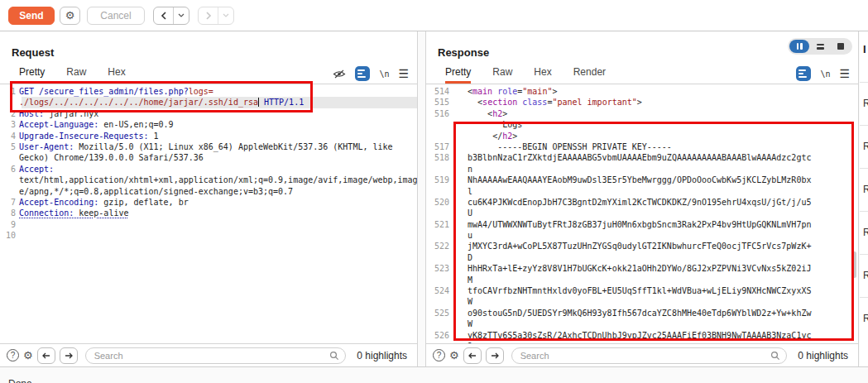 The image size is (868, 383). I want to click on editor-line: D, so click(644, 258).